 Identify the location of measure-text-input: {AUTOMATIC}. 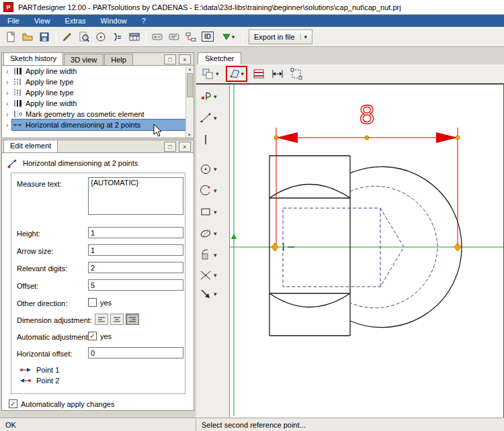
(136, 196).